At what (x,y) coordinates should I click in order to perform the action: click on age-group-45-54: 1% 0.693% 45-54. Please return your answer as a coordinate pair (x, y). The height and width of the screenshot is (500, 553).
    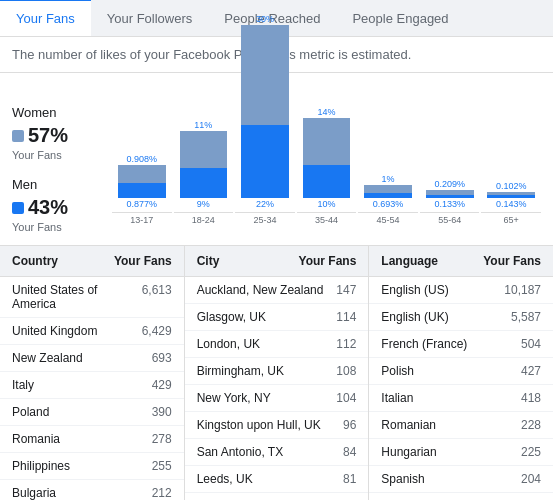
    Looking at the image, I should click on (388, 200).